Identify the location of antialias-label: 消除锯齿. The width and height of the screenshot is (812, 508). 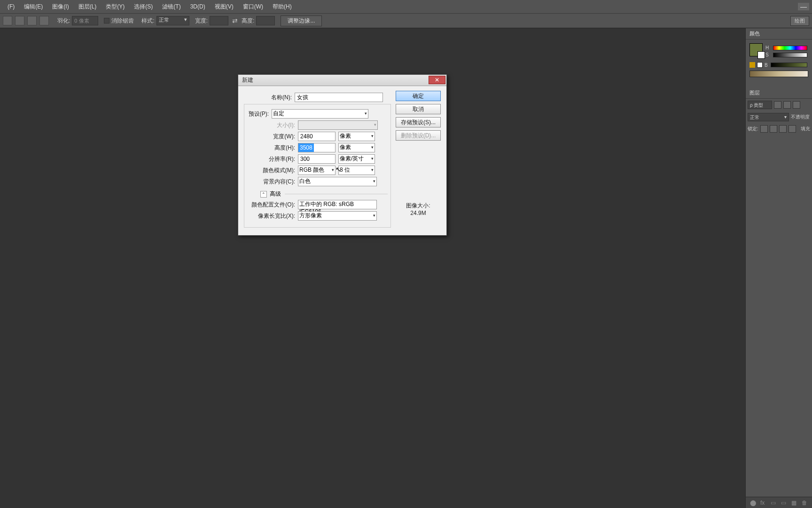
(123, 21).